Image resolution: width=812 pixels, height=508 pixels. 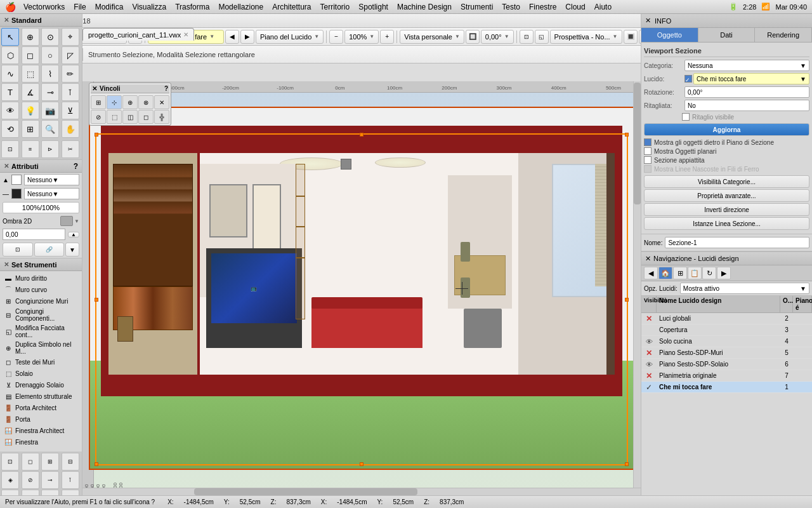 What do you see at coordinates (648, 259) in the screenshot?
I see `nav-close-icon: ✕` at bounding box center [648, 259].